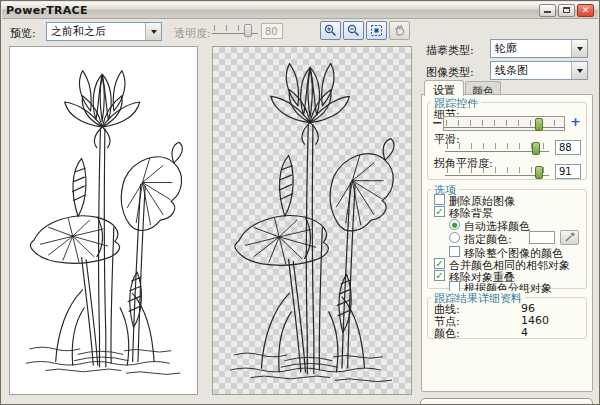  What do you see at coordinates (440, 264) in the screenshot?
I see `merge-adjacent-checkbox: ✓` at bounding box center [440, 264].